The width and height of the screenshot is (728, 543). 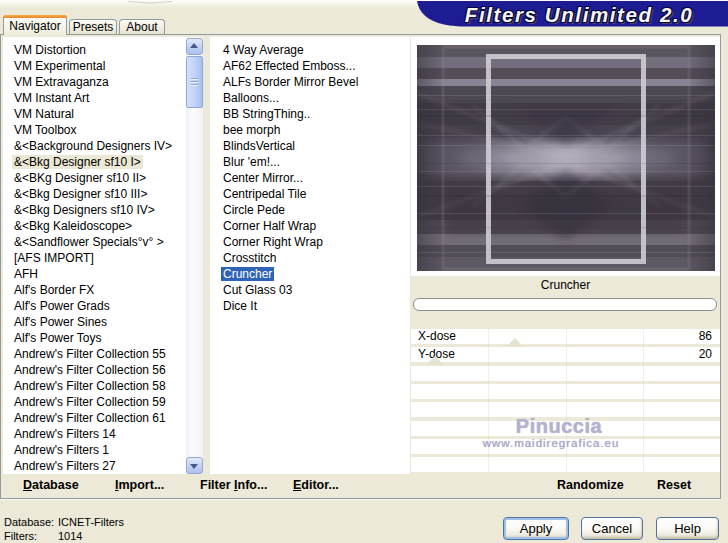 I want to click on list-item: VM Experimental, so click(x=94, y=66).